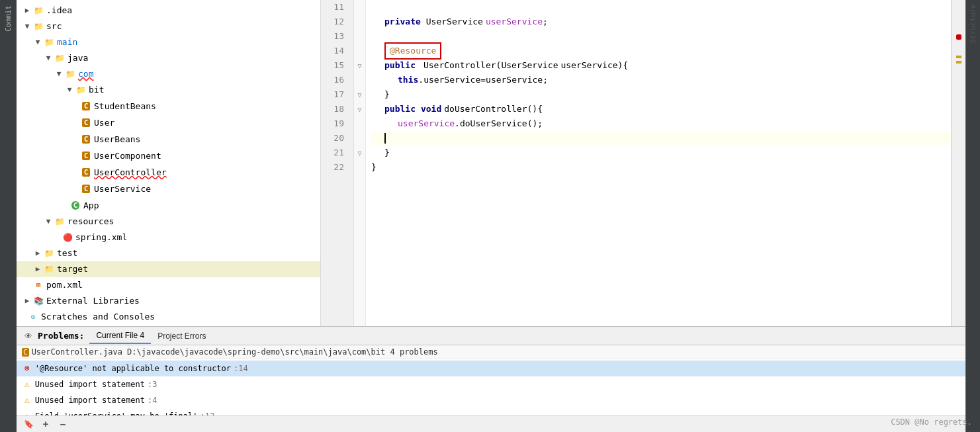 Image resolution: width=980 pixels, height=432 pixels. Describe the element at coordinates (589, 65) in the screenshot. I see `param-name-15: userService` at that location.